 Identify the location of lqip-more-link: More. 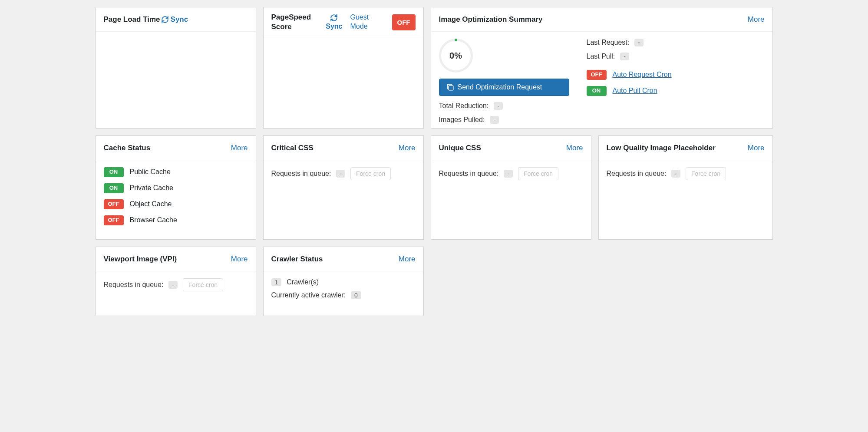
(756, 148).